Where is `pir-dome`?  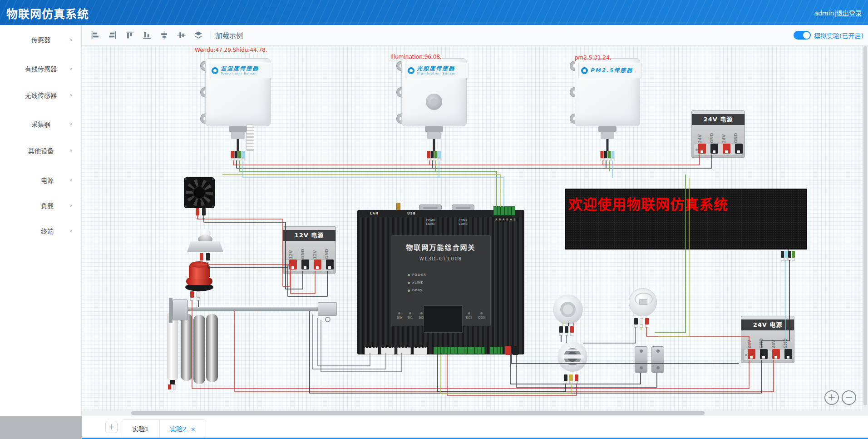 pir-dome is located at coordinates (568, 309).